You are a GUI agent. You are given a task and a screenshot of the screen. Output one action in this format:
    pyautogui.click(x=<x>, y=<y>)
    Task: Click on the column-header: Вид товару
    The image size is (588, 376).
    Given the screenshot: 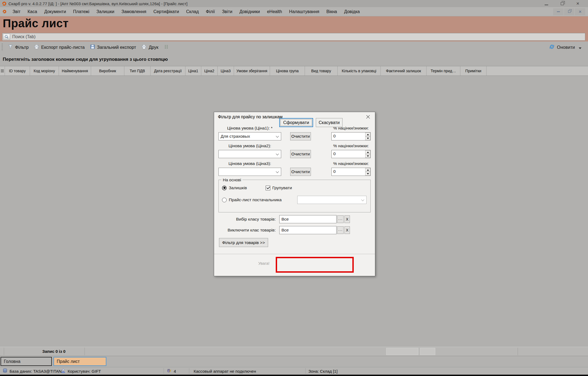 What is the action you would take?
    pyautogui.click(x=321, y=71)
    